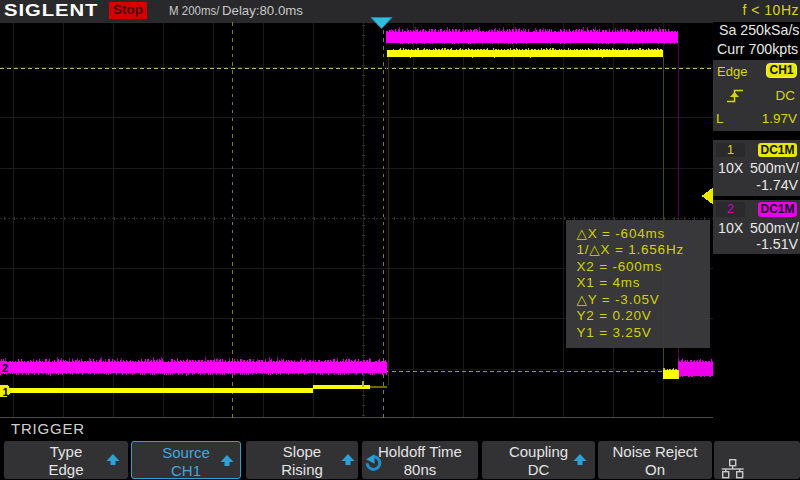 This screenshot has height=480, width=800. What do you see at coordinates (6, 392) in the screenshot?
I see `svg-text: 1` at bounding box center [6, 392].